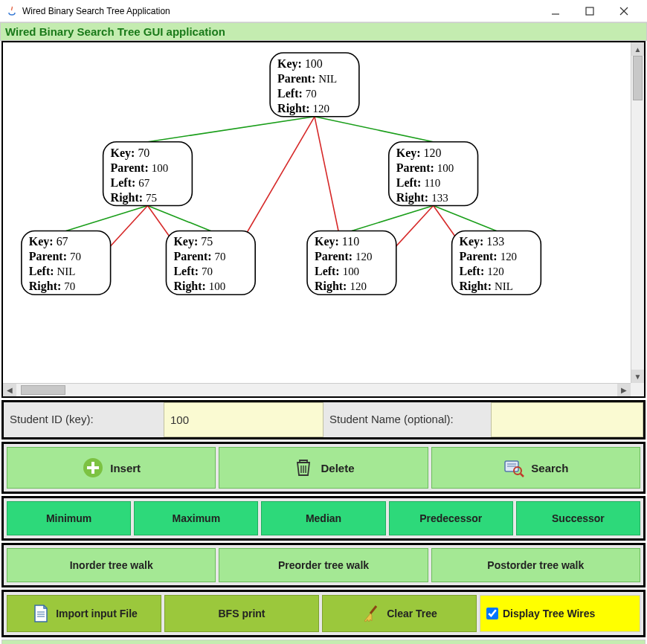 Image resolution: width=647 pixels, height=644 pixels. Describe the element at coordinates (112, 468) in the screenshot. I see `insert-button: Insert` at that location.